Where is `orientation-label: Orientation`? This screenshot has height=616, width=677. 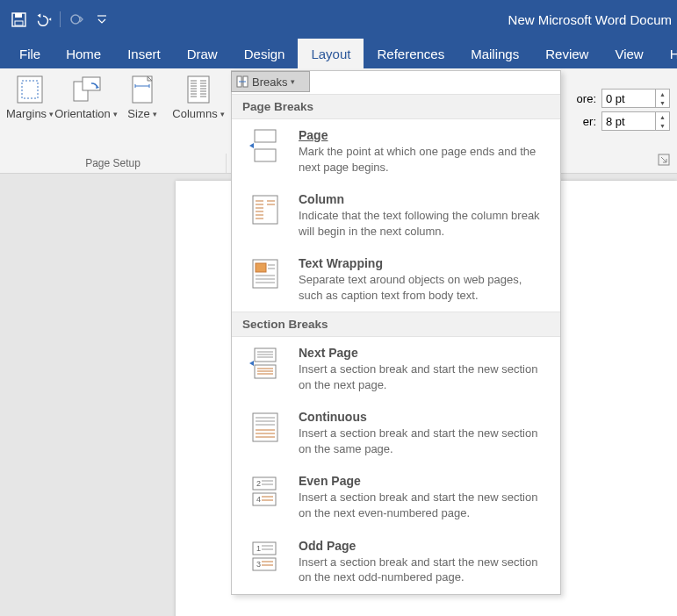
orientation-label: Orientation is located at coordinates (83, 114).